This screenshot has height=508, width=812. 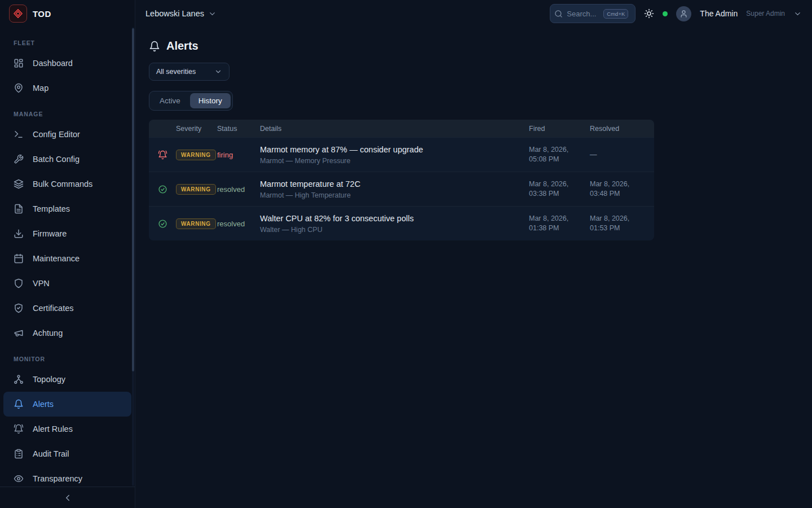 I want to click on table-header: SeverityStatusDetailsFiredResolved, so click(x=401, y=129).